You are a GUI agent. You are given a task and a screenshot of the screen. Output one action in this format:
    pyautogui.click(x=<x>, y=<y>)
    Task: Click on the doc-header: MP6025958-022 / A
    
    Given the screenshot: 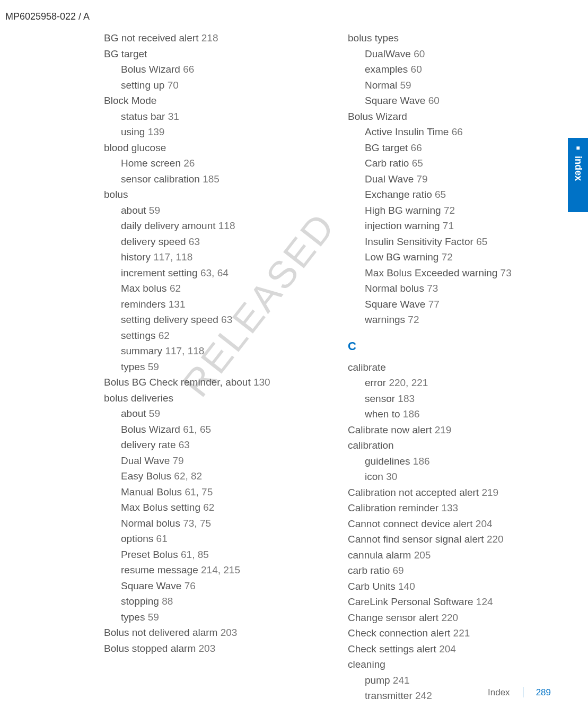 What is the action you would take?
    pyautogui.click(x=48, y=17)
    